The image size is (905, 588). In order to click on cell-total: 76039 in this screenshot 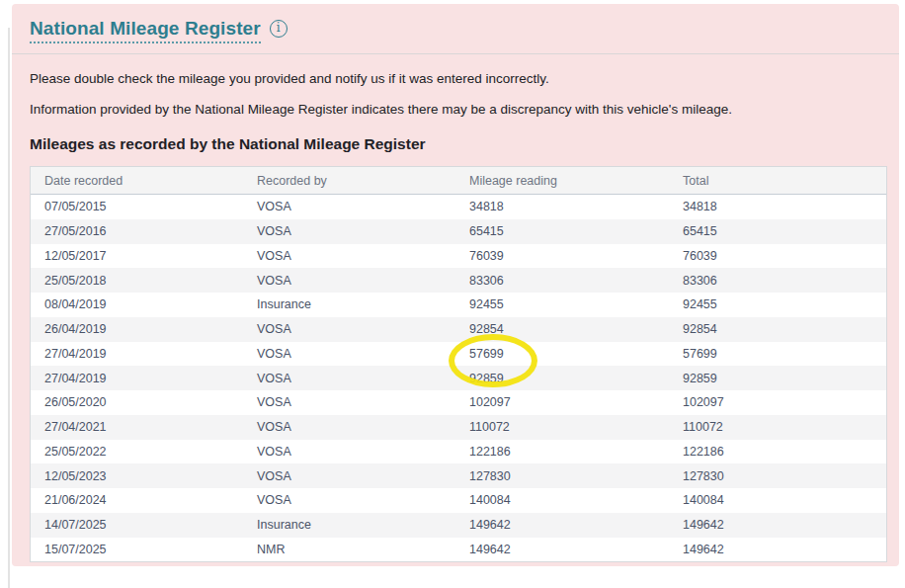, I will do `click(778, 256)`.